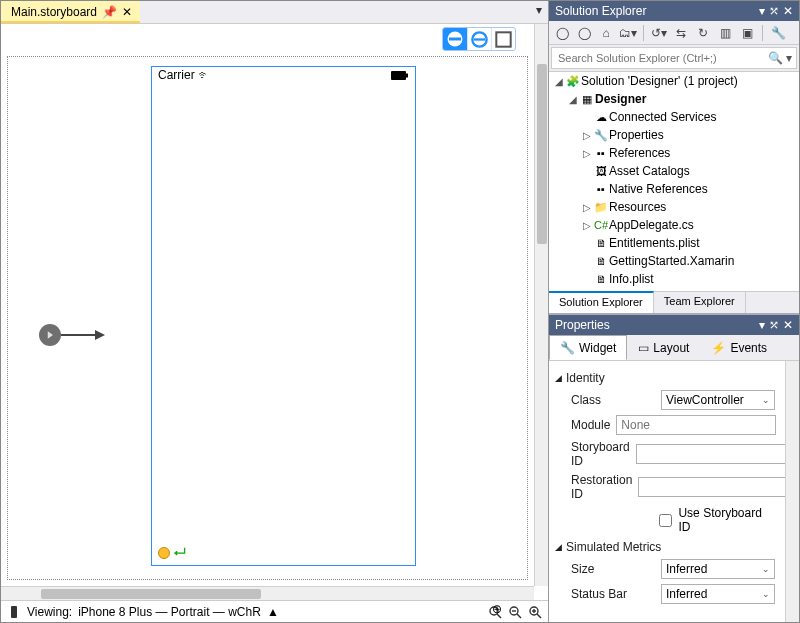  Describe the element at coordinates (172, 554) in the screenshot. I see `scene-dock: ⮠` at that location.